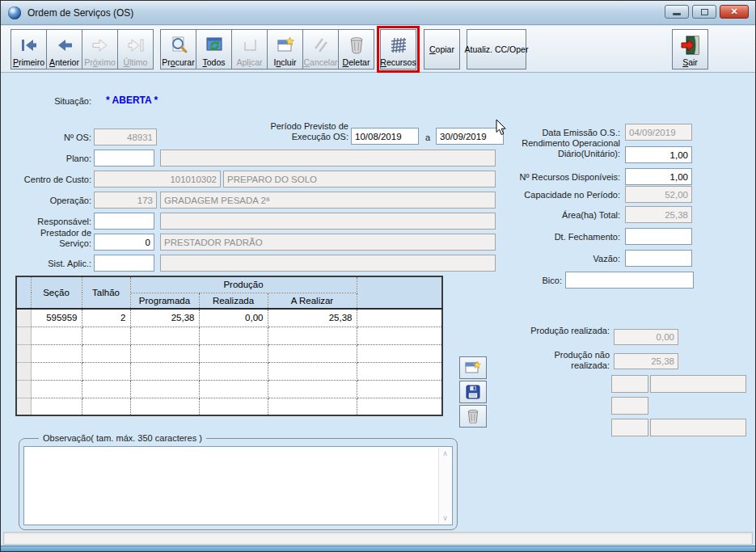 This screenshot has height=552, width=756. I want to click on observacao-textarea, so click(238, 486).